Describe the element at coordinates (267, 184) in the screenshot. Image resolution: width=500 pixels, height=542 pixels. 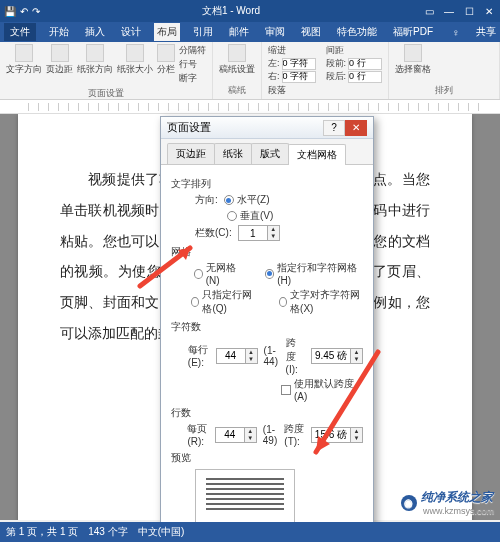
I see `text-direction-section: 文字排列` at that location.